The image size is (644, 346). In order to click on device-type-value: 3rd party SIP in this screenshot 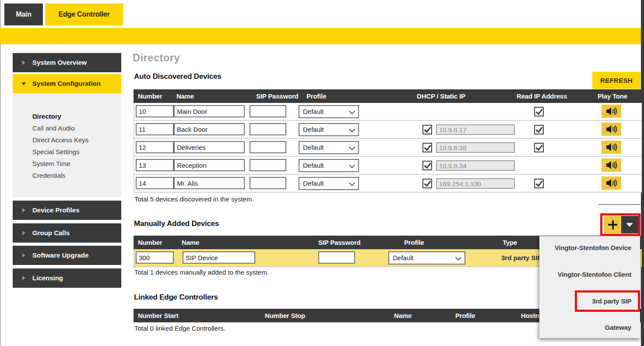, I will do `click(522, 258)`.